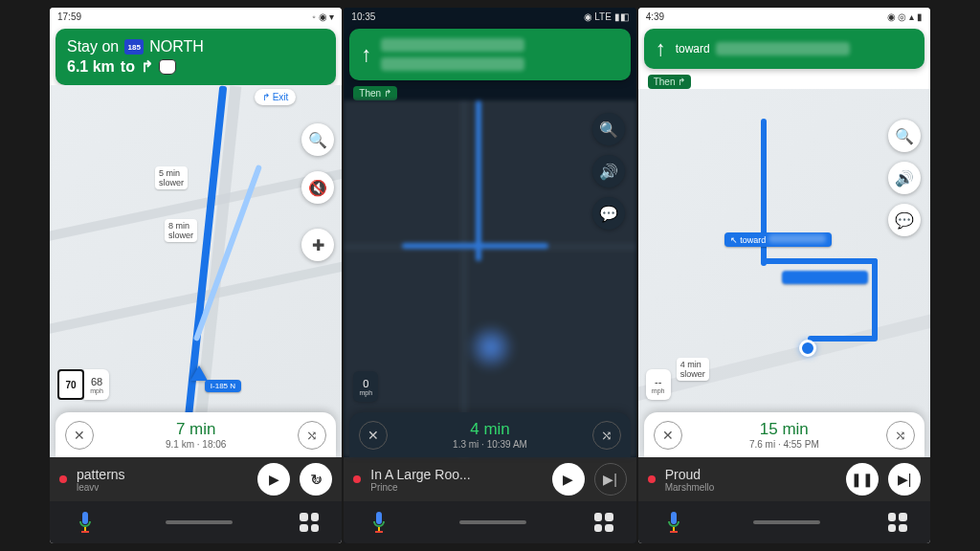 Image resolution: width=980 pixels, height=551 pixels. What do you see at coordinates (223, 386) in the screenshot?
I see `route-label: I-185 N` at bounding box center [223, 386].